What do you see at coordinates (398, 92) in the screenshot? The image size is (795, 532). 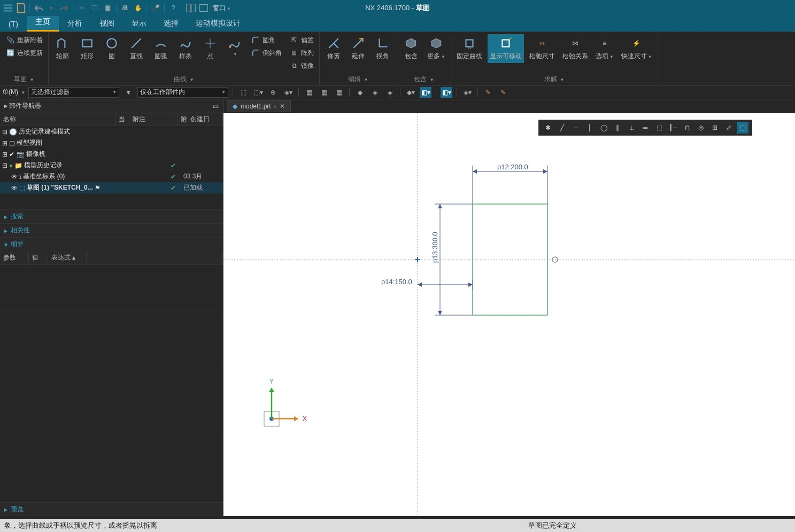 I see `selection-bar: 单(M) ▼ 无选择过滤器▼ ▼ 仅在工作部件内▼ ⬚ ⬚▾ ⊕ ◈▾ ▦ ▦ …` at bounding box center [398, 92].